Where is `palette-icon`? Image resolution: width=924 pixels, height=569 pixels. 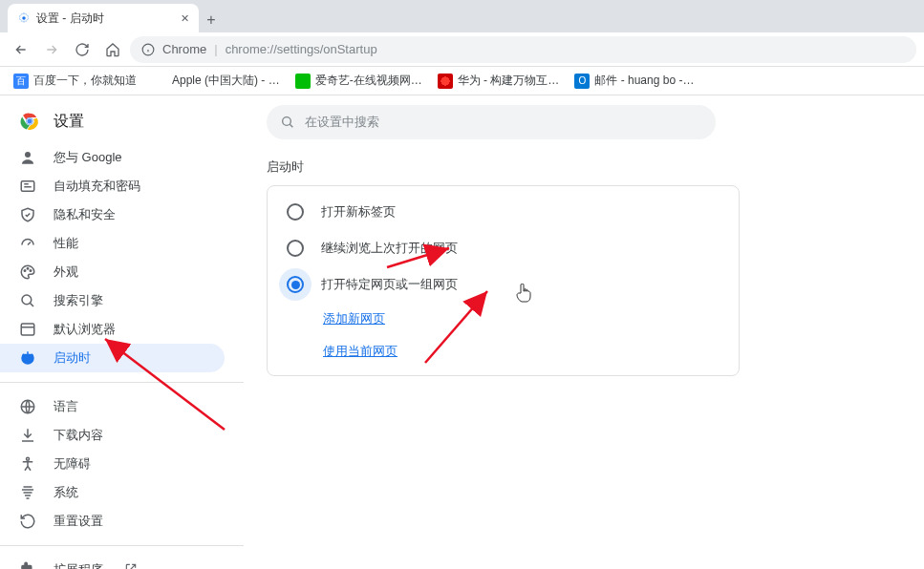 palette-icon is located at coordinates (28, 272).